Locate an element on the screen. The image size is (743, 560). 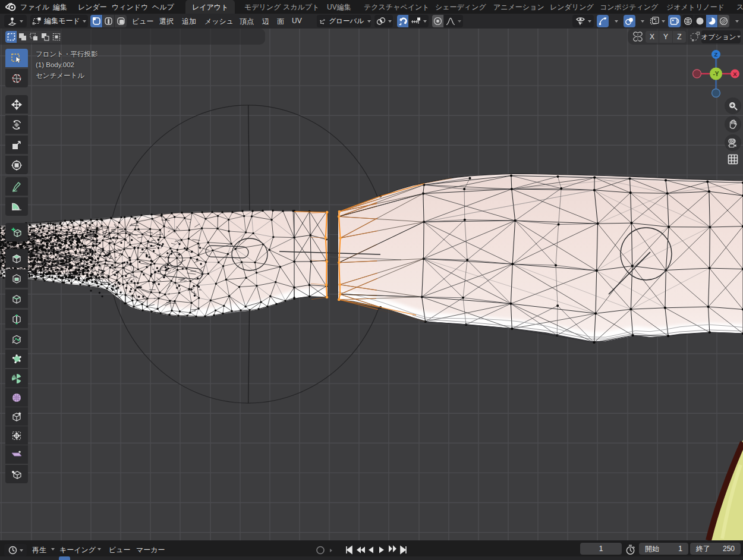
svg-text: Z is located at coordinates (716, 55).